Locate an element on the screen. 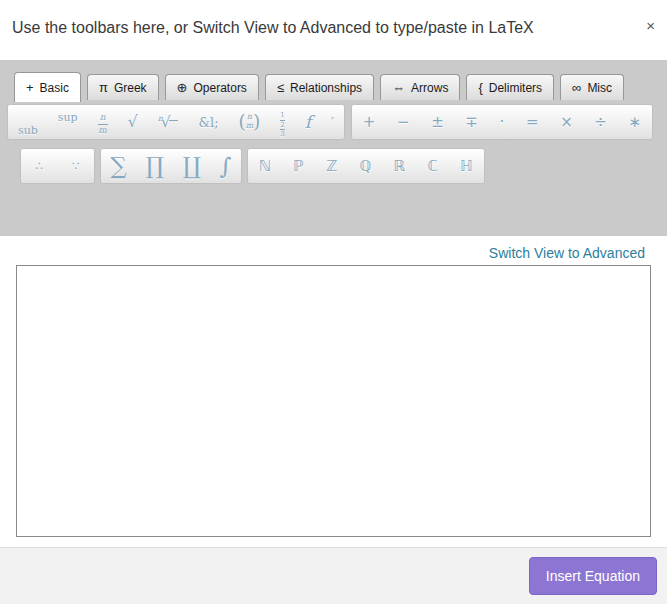 The image size is (667, 604). times-button: × is located at coordinates (566, 122).